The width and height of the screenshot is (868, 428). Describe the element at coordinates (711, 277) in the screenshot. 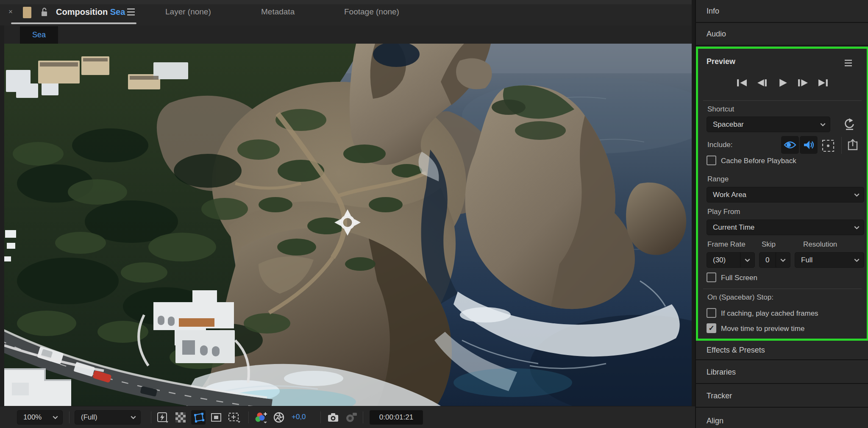

I see `full-screen-checkbox` at that location.